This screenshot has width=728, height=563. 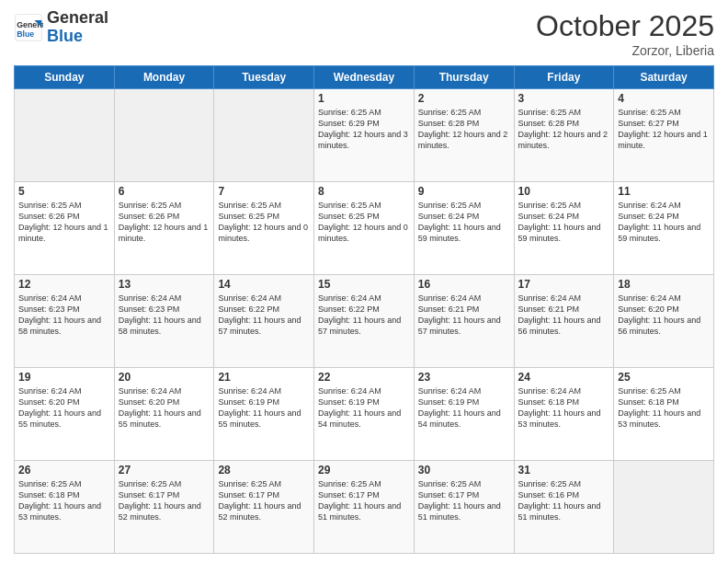 I want to click on calendar-cell: 20Sunrise: 6:24 AM Sunset: 6:20 PM Dayli…, so click(x=164, y=414).